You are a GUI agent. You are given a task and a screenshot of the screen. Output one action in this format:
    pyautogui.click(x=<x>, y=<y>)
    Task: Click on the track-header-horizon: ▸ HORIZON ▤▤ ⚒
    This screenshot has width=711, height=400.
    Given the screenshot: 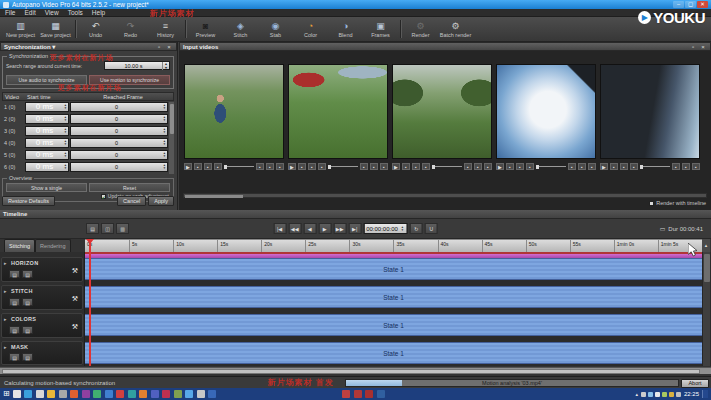 What is the action you would take?
    pyautogui.click(x=42, y=270)
    